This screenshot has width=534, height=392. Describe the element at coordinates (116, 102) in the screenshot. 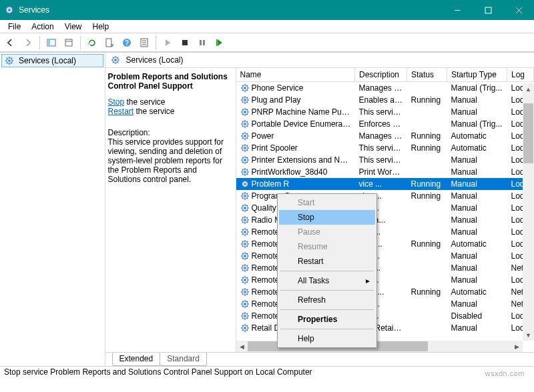

I see `stop-link: Stop` at that location.